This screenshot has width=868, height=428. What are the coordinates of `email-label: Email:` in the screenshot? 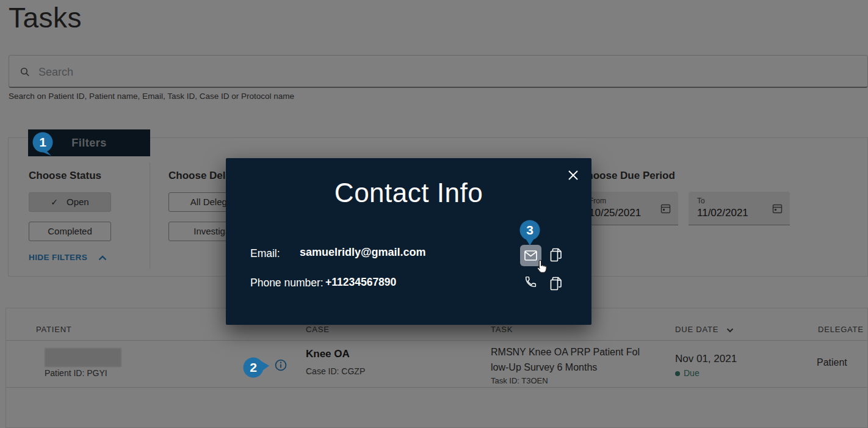 It's located at (265, 254).